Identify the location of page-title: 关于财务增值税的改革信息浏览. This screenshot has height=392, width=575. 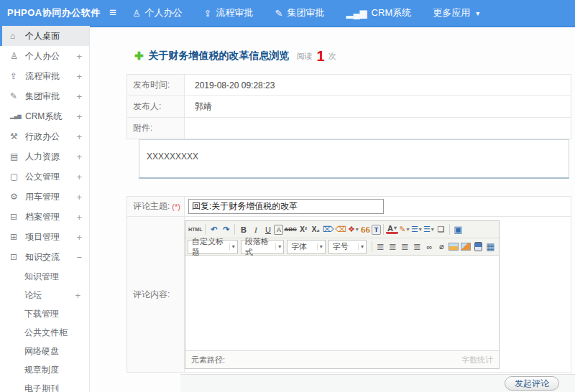
(219, 56).